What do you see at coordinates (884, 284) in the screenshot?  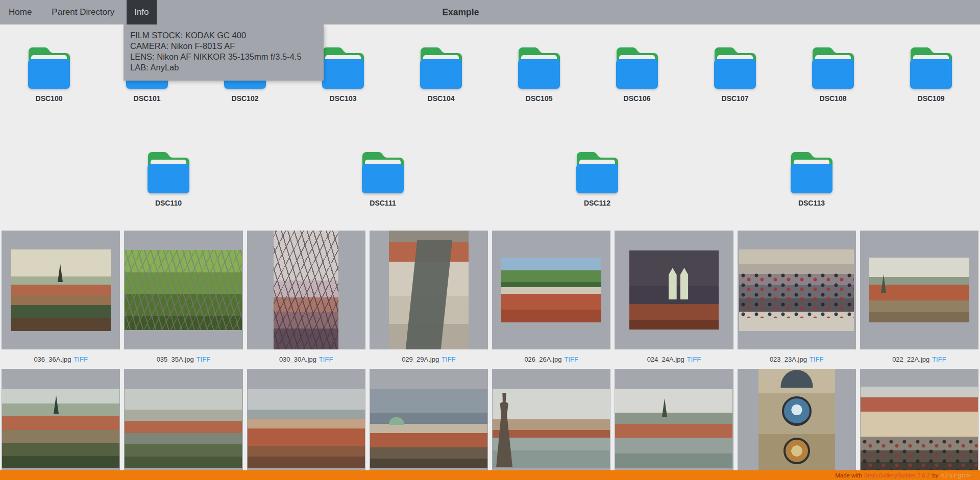 I see `photo-accent-spire` at bounding box center [884, 284].